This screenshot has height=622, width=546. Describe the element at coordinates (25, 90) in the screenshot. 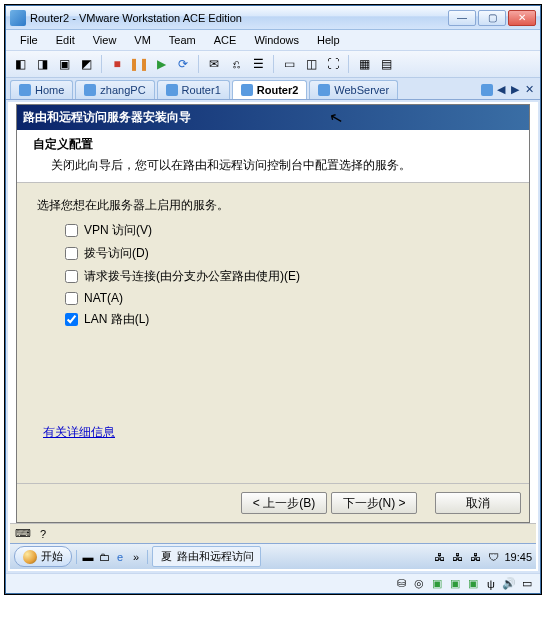

I see `home-icon` at that location.